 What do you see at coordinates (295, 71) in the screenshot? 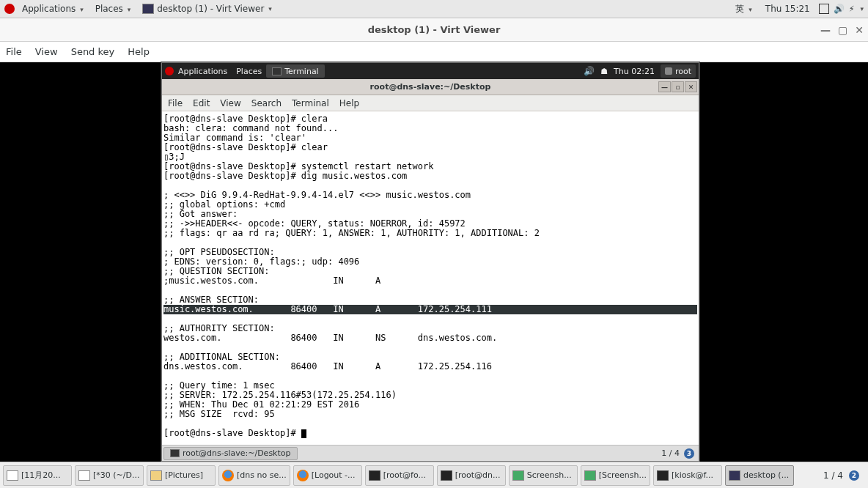
I see `guest-active-task: Terminal` at bounding box center [295, 71].